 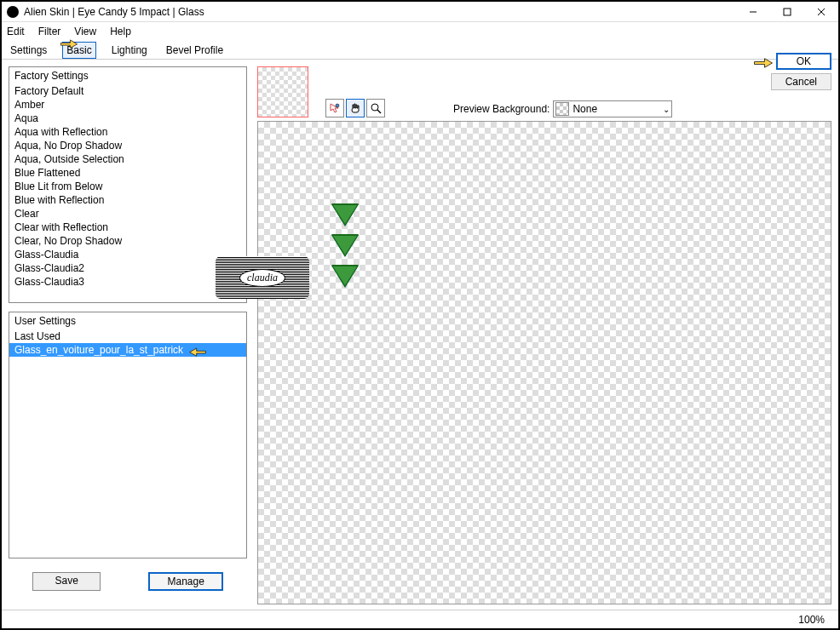 What do you see at coordinates (821, 12) in the screenshot?
I see `close-button` at bounding box center [821, 12].